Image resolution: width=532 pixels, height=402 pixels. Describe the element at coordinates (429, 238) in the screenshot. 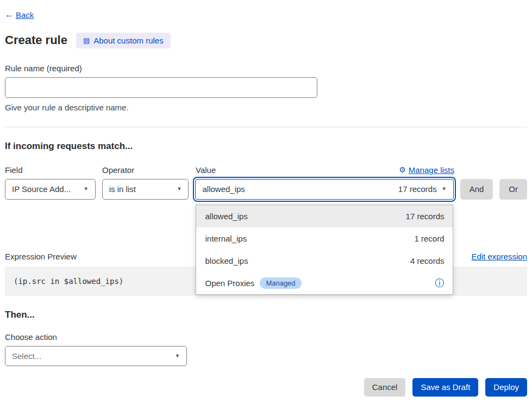

I see `list-option-records: 1 record` at that location.